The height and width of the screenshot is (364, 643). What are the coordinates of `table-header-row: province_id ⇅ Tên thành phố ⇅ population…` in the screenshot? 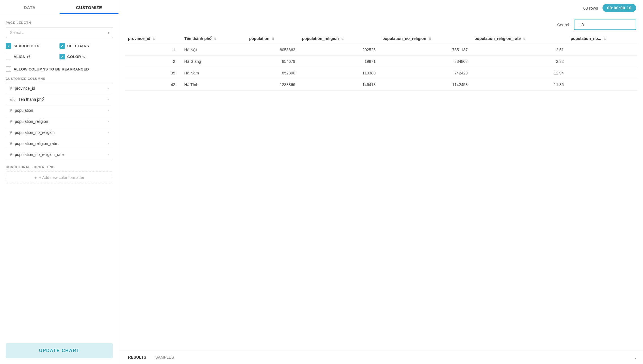 It's located at (381, 38).